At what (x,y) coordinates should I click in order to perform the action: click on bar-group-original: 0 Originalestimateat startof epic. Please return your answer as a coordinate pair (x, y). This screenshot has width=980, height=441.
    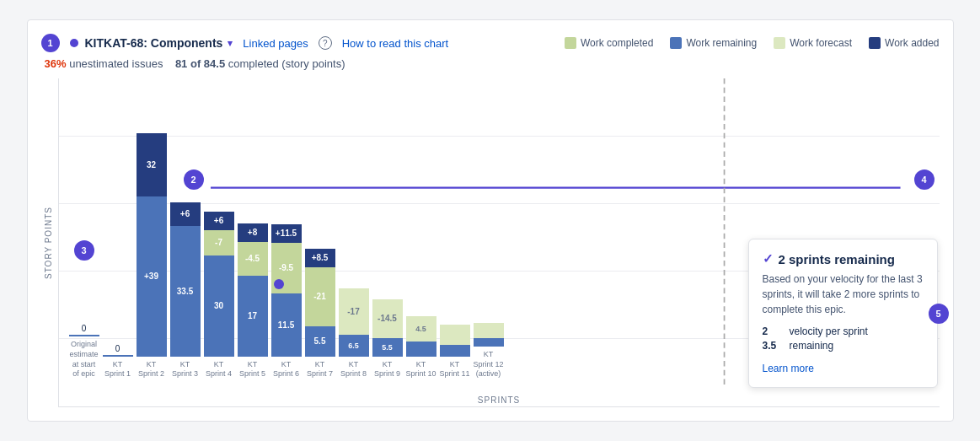
    Looking at the image, I should click on (84, 352).